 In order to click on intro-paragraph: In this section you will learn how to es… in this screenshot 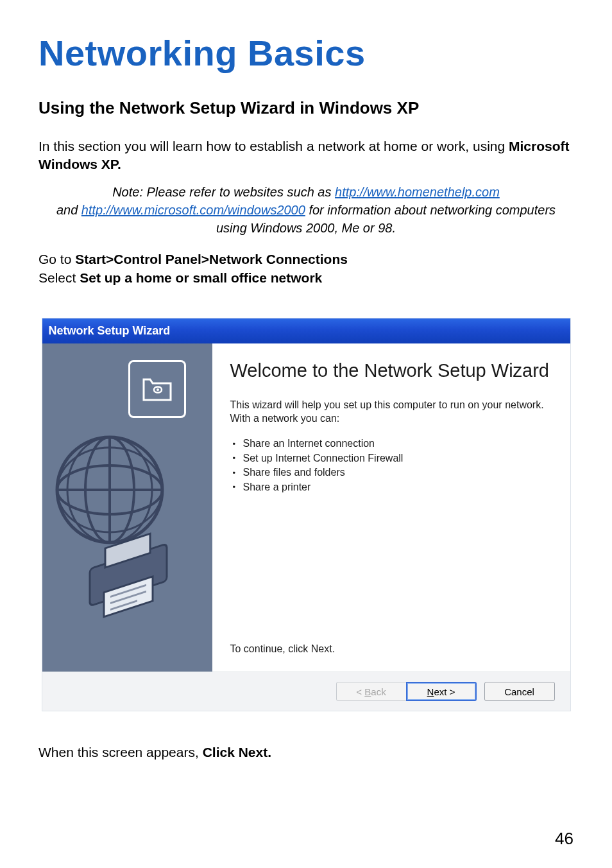, I will do `click(306, 155)`.